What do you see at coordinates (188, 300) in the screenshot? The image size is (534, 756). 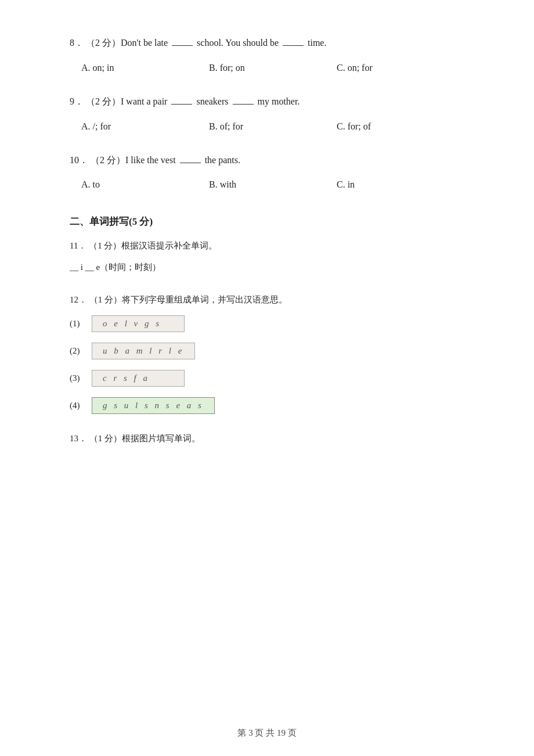 I see `q12-label: （1 分）将下列字母重组成单词，并写出汉语意思。` at bounding box center [188, 300].